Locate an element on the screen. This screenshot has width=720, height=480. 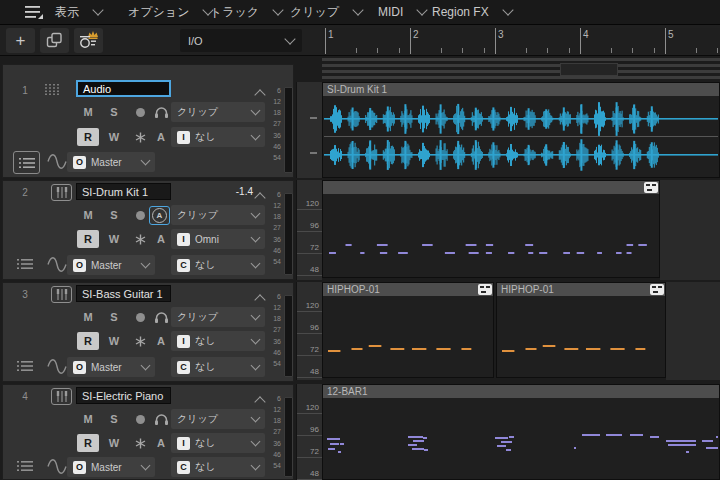
menu-item-view: 表示 is located at coordinates (78, 12).